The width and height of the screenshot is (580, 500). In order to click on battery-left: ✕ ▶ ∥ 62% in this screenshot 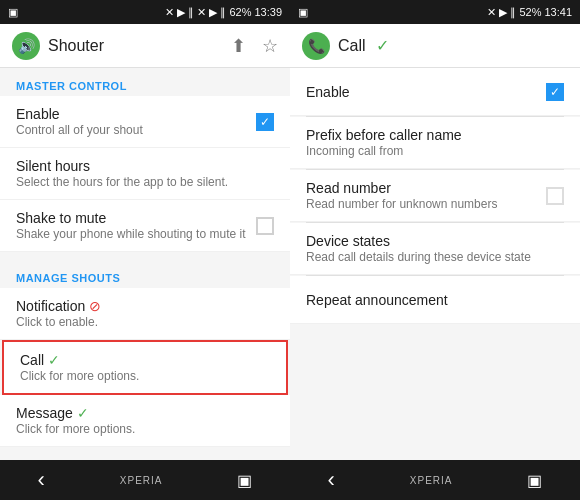, I will do `click(224, 12)`.